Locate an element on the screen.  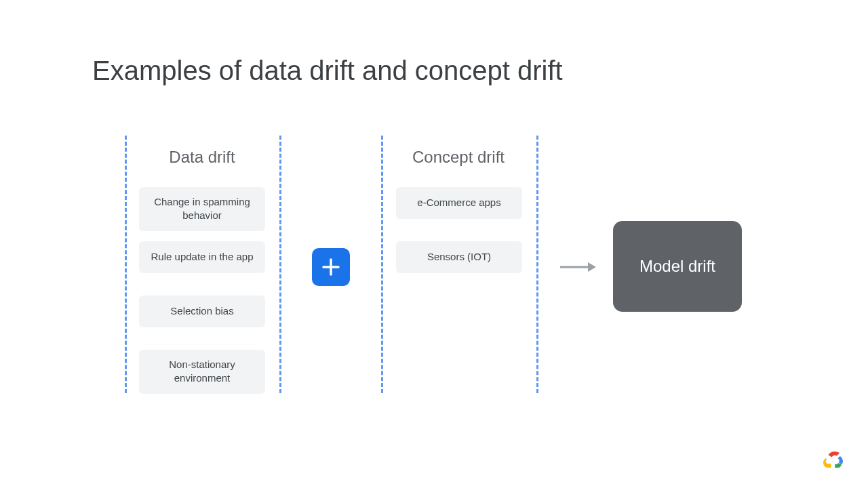
card-concept-drift-item: e-Commerce apps is located at coordinates (459, 203).